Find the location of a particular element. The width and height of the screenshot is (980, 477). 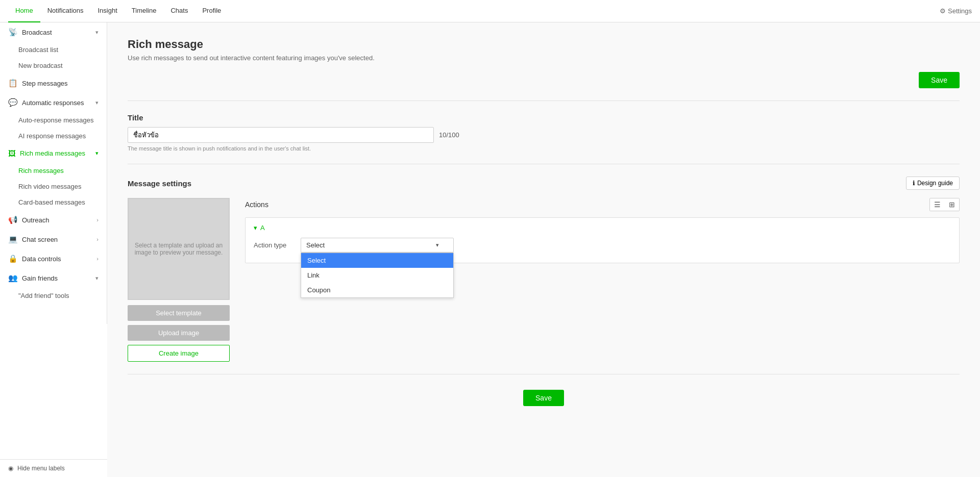

nav-timeline: Timeline is located at coordinates (144, 11).